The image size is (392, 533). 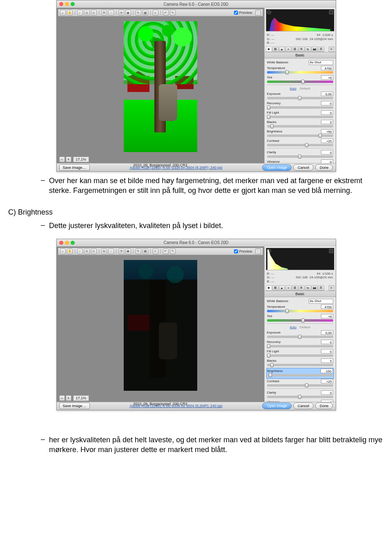 I want to click on recovery-slider, so click(x=300, y=346).